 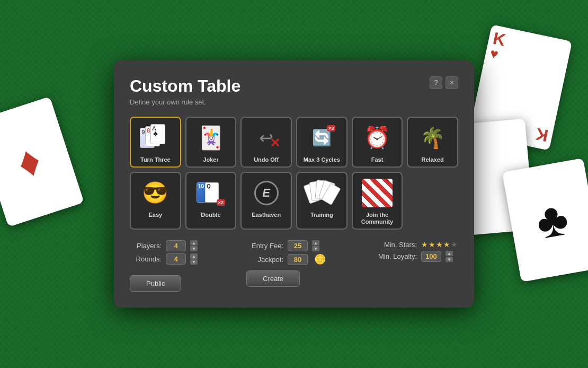 I want to click on easy-icon: 😎, so click(x=155, y=193).